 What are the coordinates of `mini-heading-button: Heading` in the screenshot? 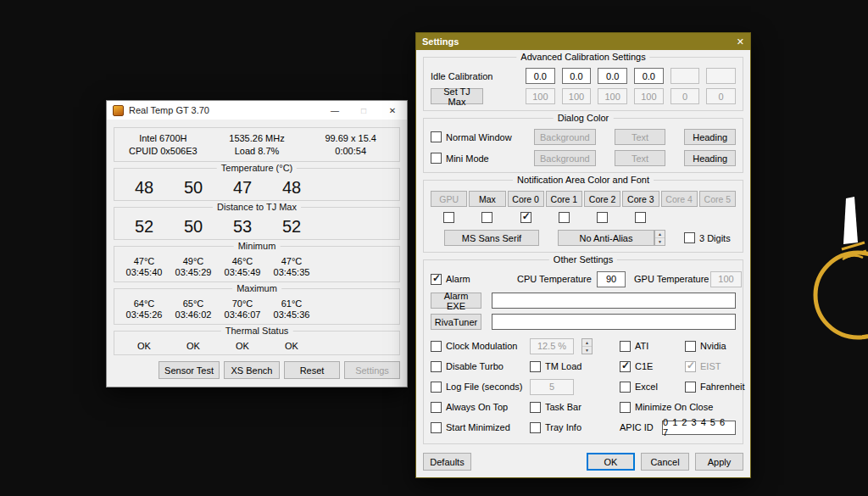 It's located at (710, 158).